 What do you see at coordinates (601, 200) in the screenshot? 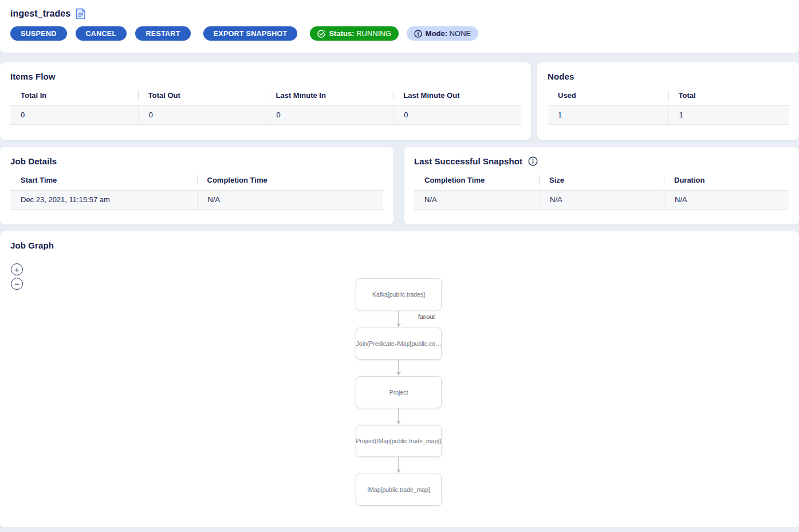
I see `table-row: N/A N/A N/A` at bounding box center [601, 200].